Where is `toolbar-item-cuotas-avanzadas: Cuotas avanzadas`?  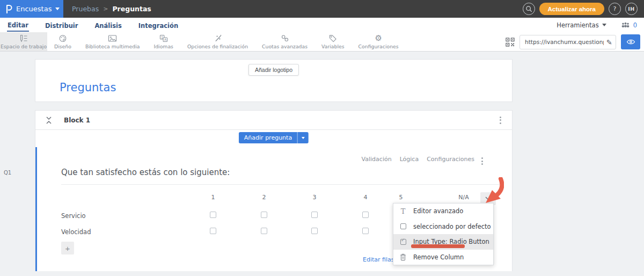 toolbar-item-cuotas-avanzadas: Cuotas avanzadas is located at coordinates (284, 42).